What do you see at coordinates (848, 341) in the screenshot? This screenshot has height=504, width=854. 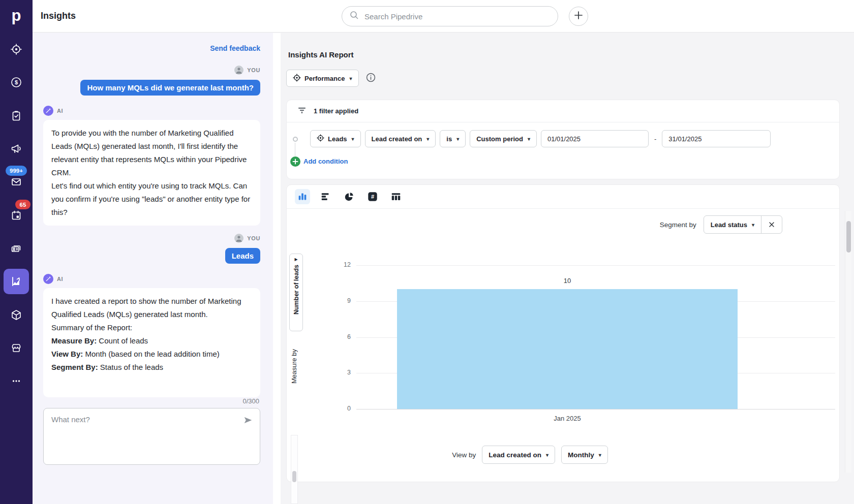 I see `main-scrollbar` at bounding box center [848, 341].